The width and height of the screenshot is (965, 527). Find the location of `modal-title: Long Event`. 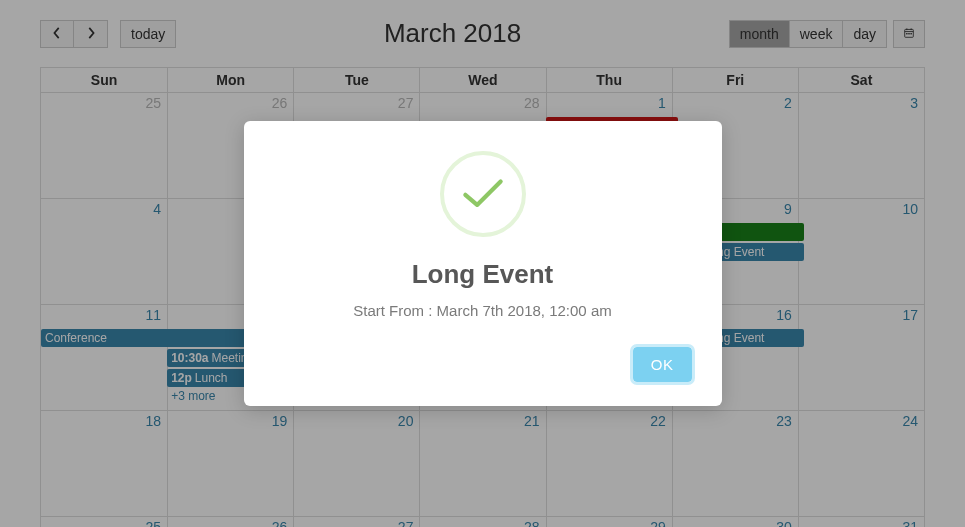

modal-title: Long Event is located at coordinates (483, 274).